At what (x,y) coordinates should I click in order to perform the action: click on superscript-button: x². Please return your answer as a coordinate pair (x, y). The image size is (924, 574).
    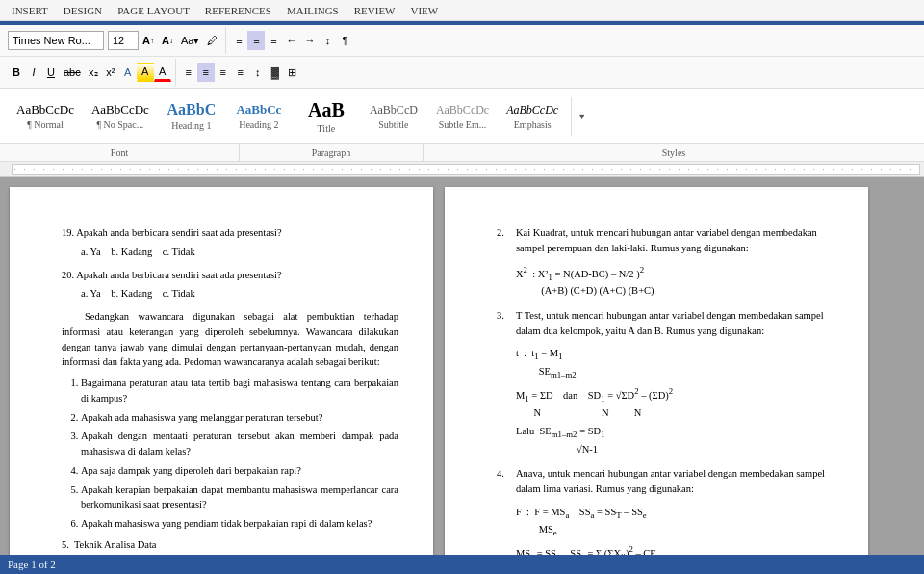
    Looking at the image, I should click on (111, 72).